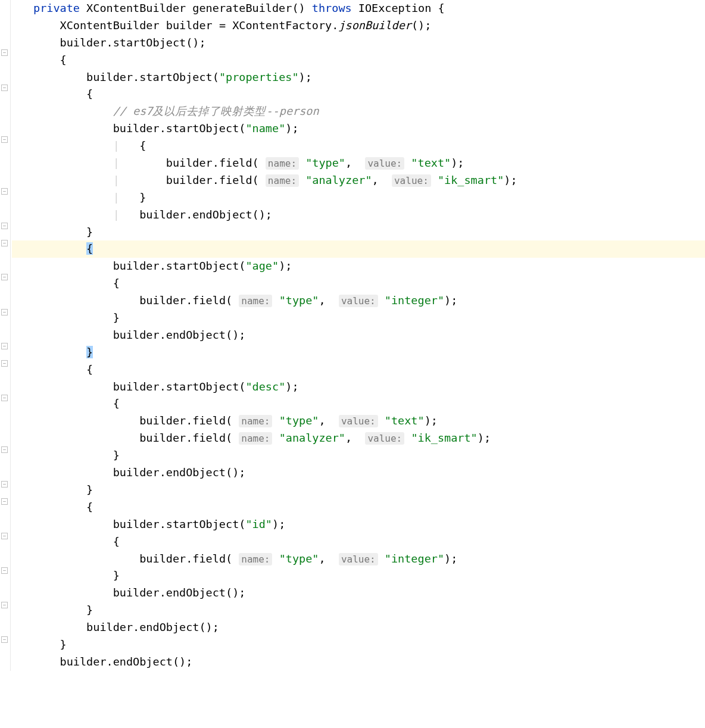 The image size is (705, 728). What do you see at coordinates (358, 438) in the screenshot?
I see `code-line: builder.field( name: "analyzer", value: …` at bounding box center [358, 438].